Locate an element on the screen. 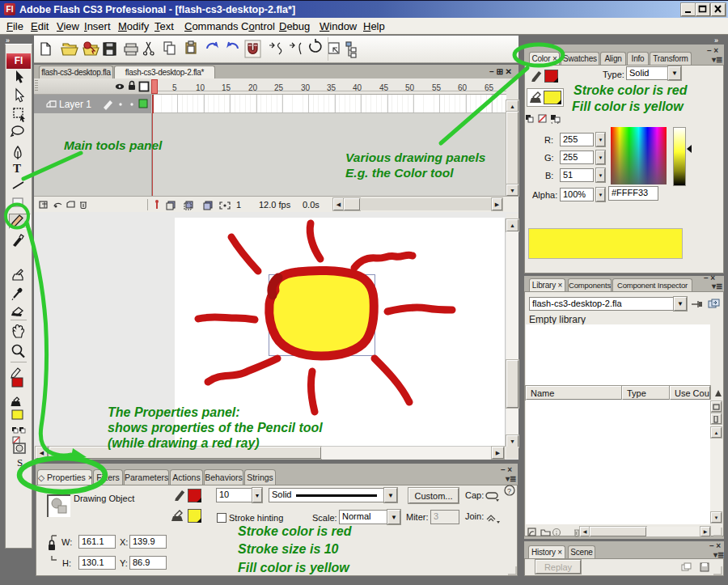  svg-text: 12.0 fps is located at coordinates (275, 205).